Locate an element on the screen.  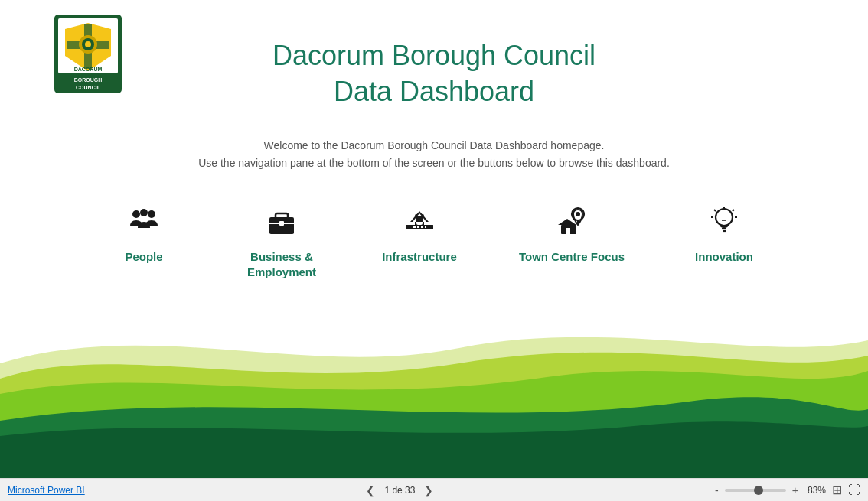
nav-item-infrastructure: Infrastructure is located at coordinates (419, 242).